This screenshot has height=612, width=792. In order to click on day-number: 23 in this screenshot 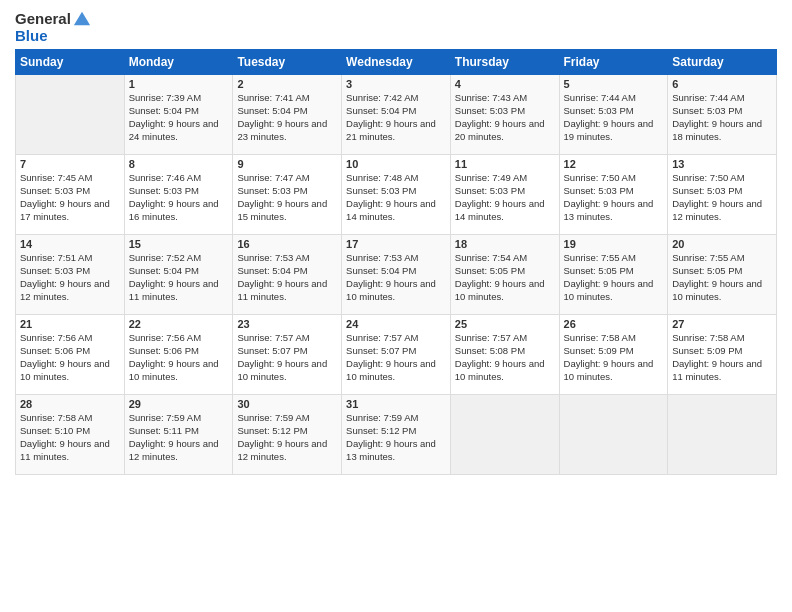, I will do `click(287, 324)`.